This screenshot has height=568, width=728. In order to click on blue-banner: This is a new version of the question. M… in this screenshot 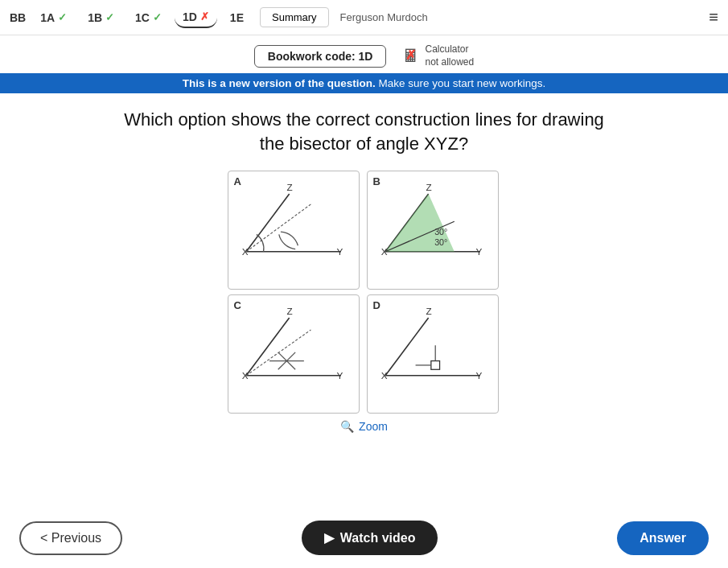, I will do `click(364, 84)`.